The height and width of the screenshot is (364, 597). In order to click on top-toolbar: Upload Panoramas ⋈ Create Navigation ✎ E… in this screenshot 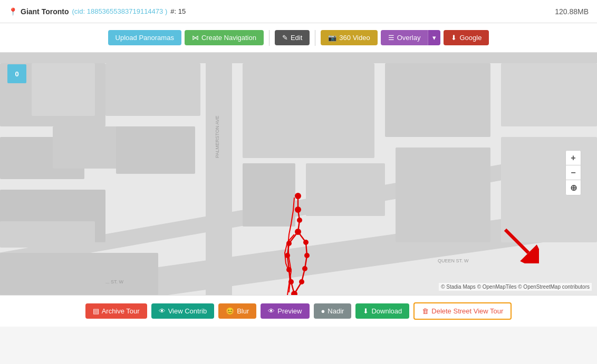, I will do `click(298, 38)`.